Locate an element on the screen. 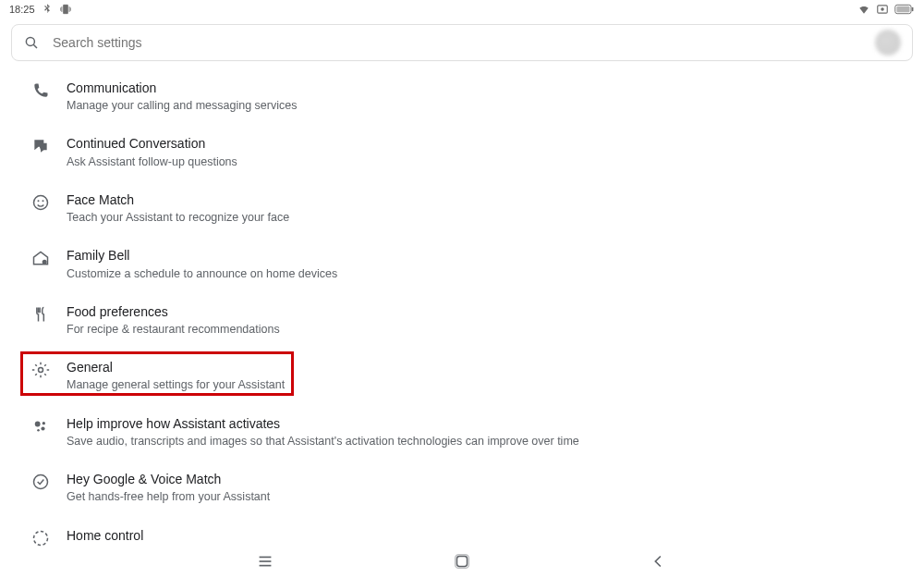  search-icon is located at coordinates (31, 43).